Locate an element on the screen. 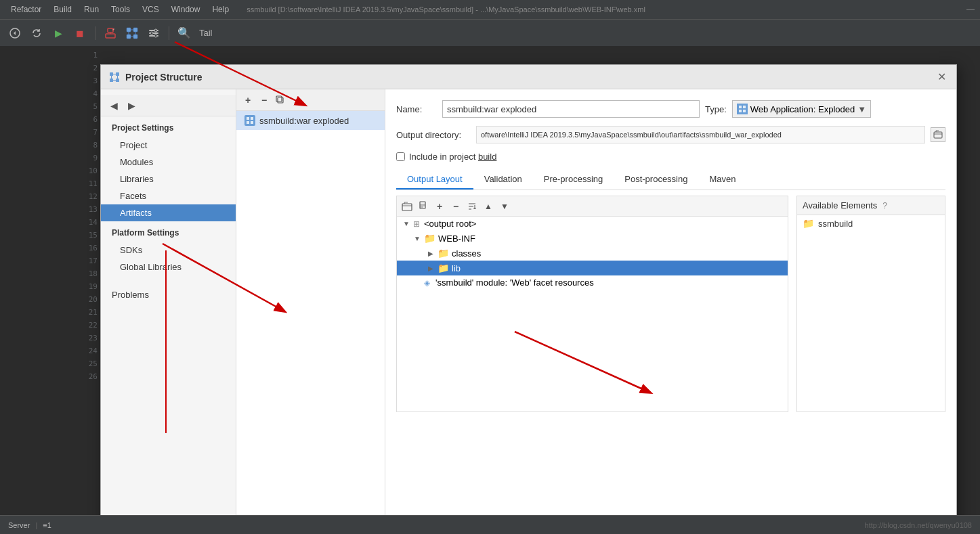  tree-item-label: 'ssmbuild' module: 'Web' facet resources is located at coordinates (515, 283).